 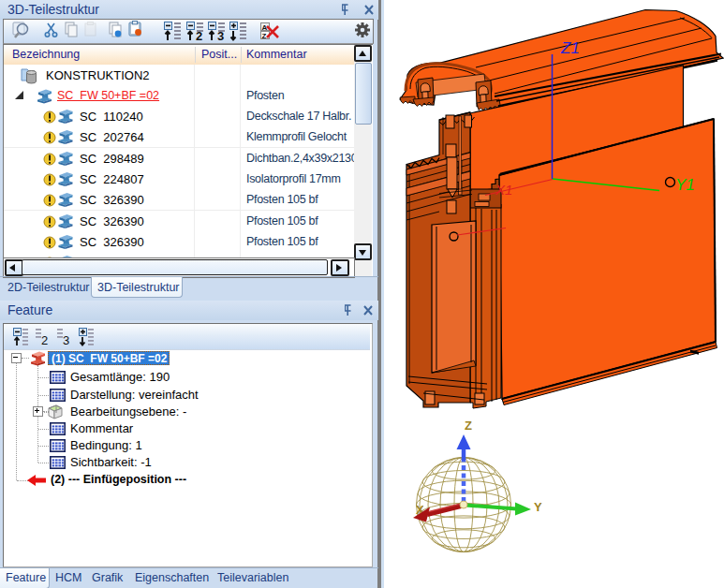 I want to click on svg-text: X1, so click(x=504, y=189).